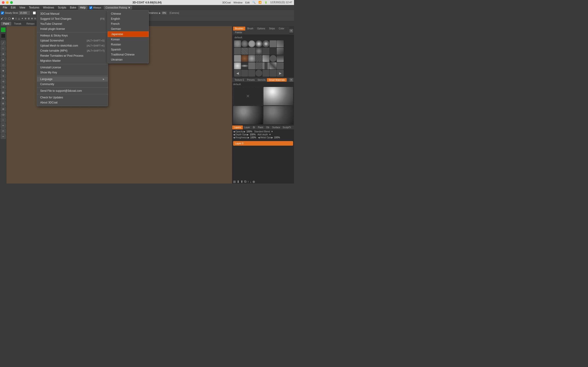 The width and height of the screenshot is (588, 367). What do you see at coordinates (34, 13) in the screenshot?
I see `invert-tool-checkbox` at bounding box center [34, 13].